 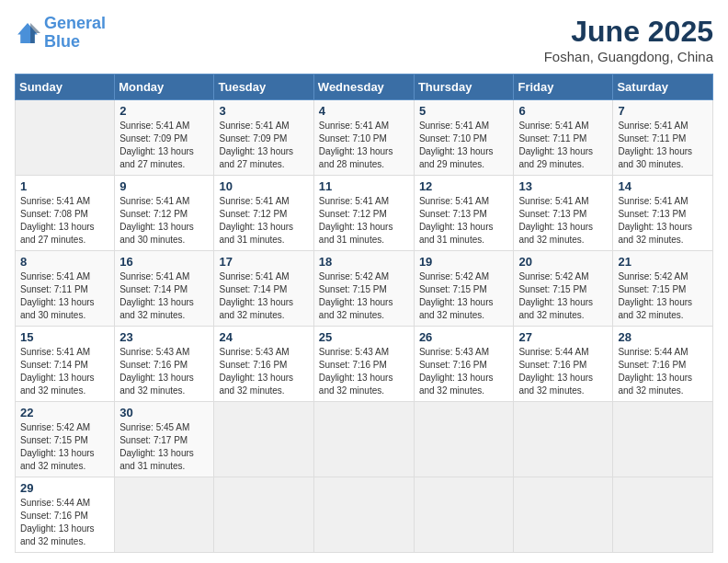 I want to click on day-info: Sunrise: 5:41 AM Sunset: 7:08 PM Dayligh…, so click(x=64, y=221).